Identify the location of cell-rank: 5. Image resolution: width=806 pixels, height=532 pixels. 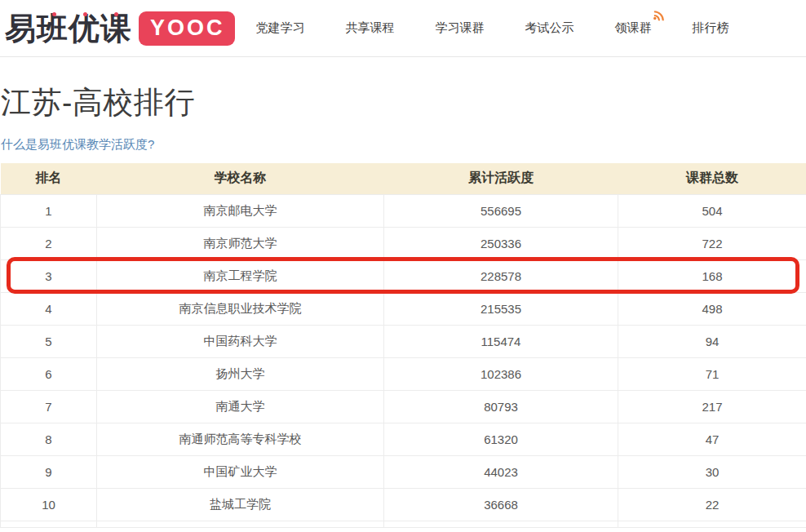
(49, 341).